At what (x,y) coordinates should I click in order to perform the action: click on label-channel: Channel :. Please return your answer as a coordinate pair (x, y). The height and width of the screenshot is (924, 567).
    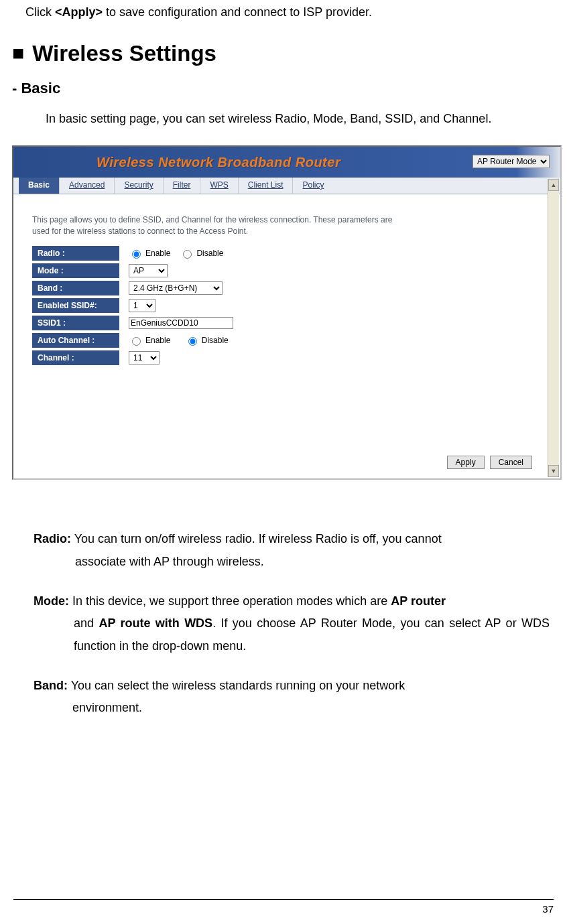
    Looking at the image, I should click on (76, 358).